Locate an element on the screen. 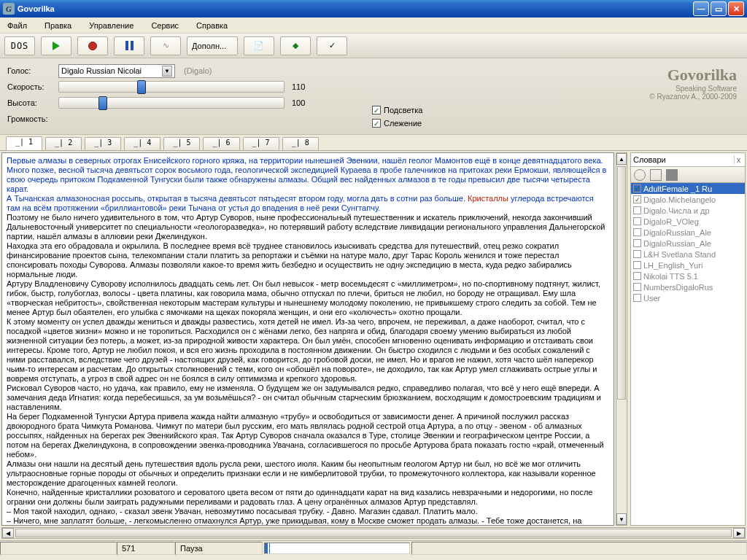  dict-item: Digalo.Числа и др is located at coordinates (688, 210).